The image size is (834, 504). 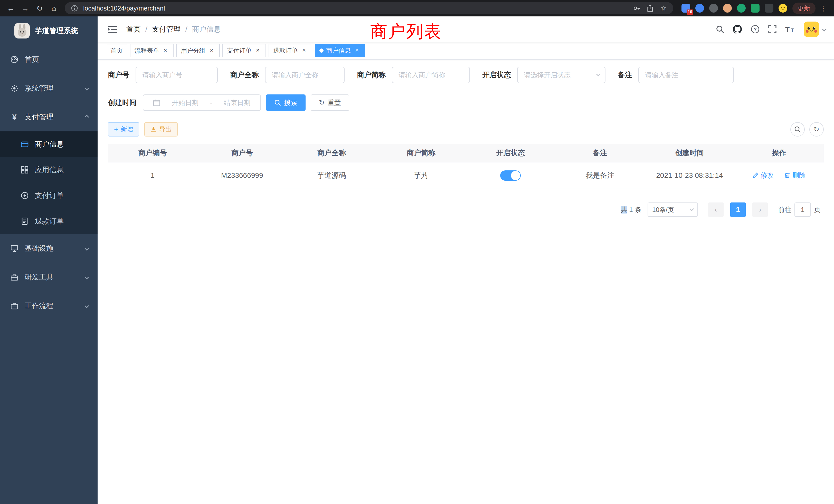 What do you see at coordinates (561, 75) in the screenshot?
I see `status-select: 请选择开启状态` at bounding box center [561, 75].